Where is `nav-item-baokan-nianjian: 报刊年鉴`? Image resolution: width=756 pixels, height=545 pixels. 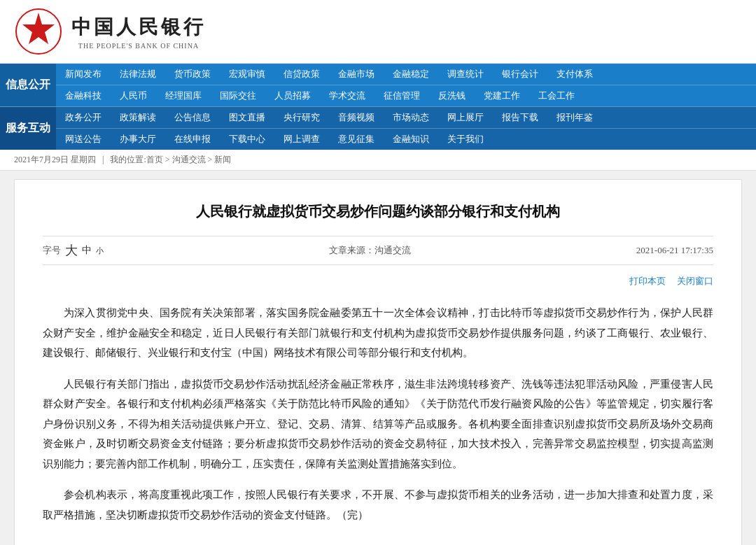
nav-item-baokan-nianjian: 报刊年鉴 is located at coordinates (575, 118).